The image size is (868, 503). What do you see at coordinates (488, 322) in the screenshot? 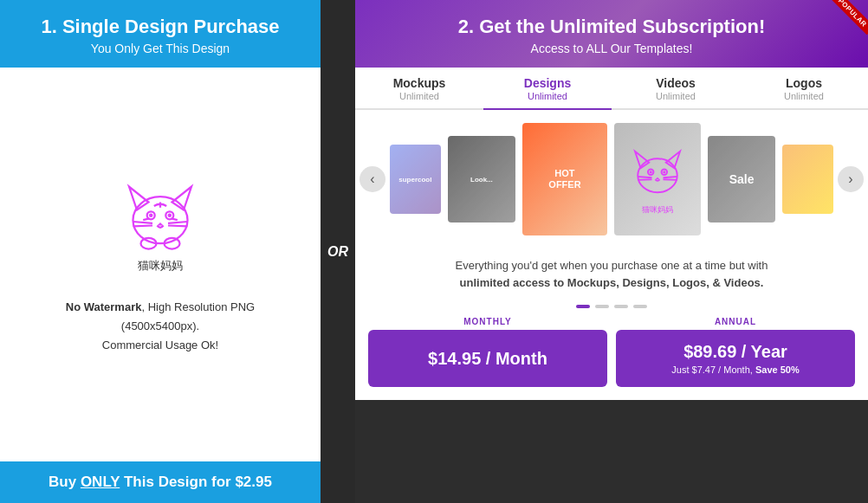
I see `monthly-label: MONTHLY` at bounding box center [488, 322].